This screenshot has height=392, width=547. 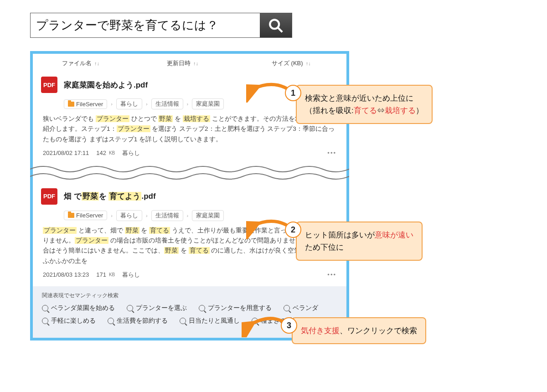 I want to click on callout-1: 1 検索文と意味が近いため上位に （揺れを吸収:育てる⇔栽培する）, so click(x=359, y=104).